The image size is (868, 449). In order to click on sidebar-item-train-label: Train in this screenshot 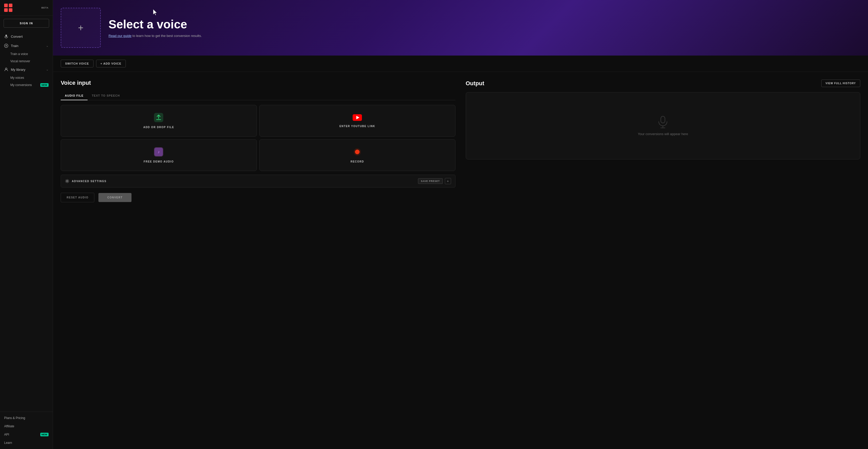, I will do `click(14, 46)`.